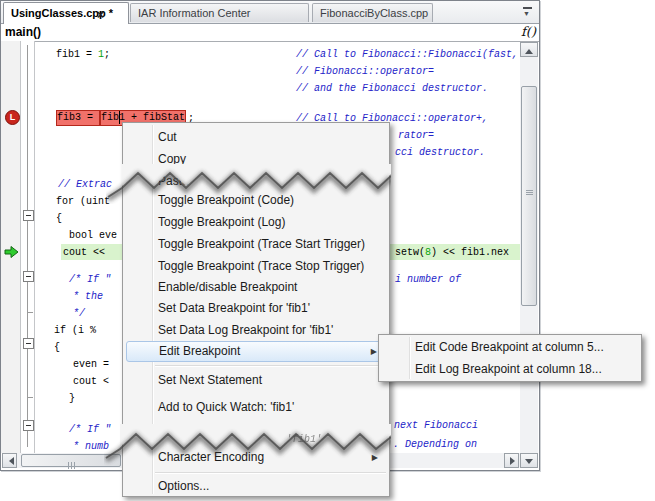 The image size is (655, 501). I want to click on code-comment: * the, so click(88, 296).